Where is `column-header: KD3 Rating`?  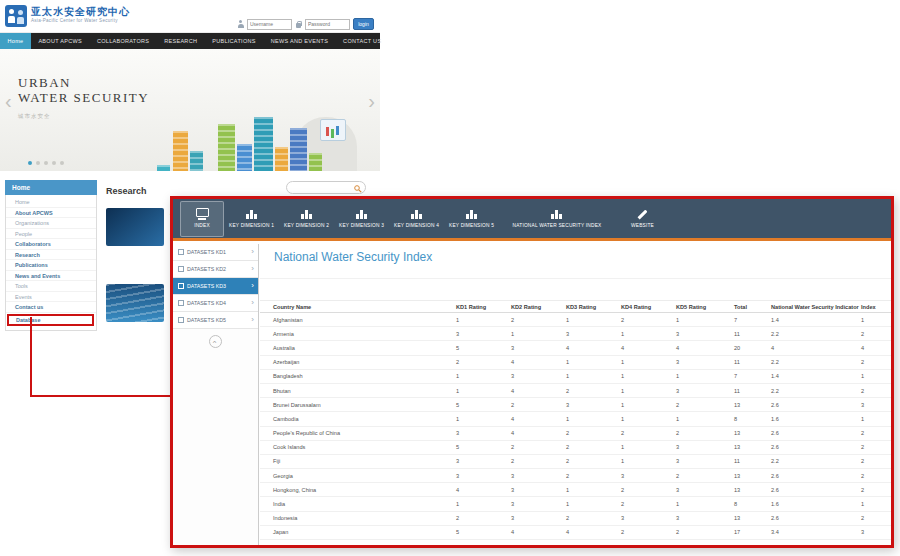 column-header: KD3 Rating is located at coordinates (594, 307).